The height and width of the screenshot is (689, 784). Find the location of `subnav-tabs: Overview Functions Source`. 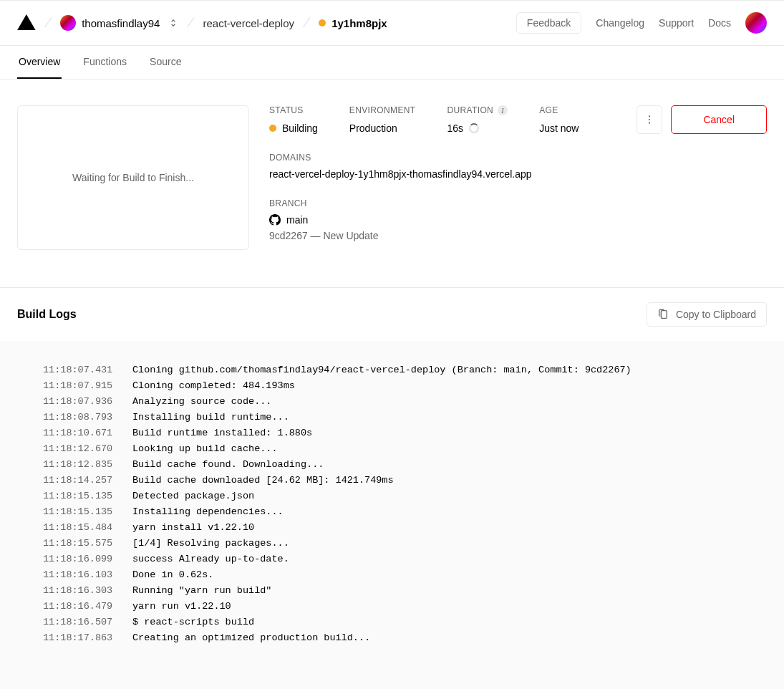

subnav-tabs: Overview Functions Source is located at coordinates (392, 63).